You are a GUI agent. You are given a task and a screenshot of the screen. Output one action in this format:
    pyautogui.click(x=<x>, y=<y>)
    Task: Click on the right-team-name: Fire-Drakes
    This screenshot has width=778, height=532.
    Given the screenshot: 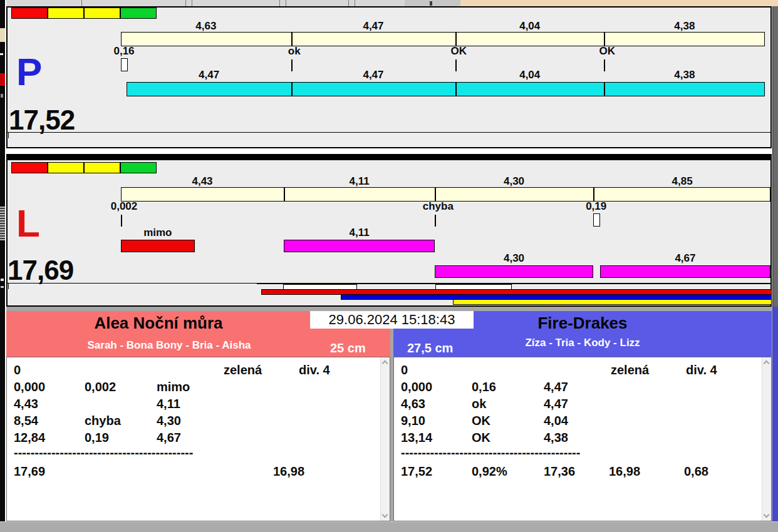 What is the action you would take?
    pyautogui.click(x=583, y=323)
    